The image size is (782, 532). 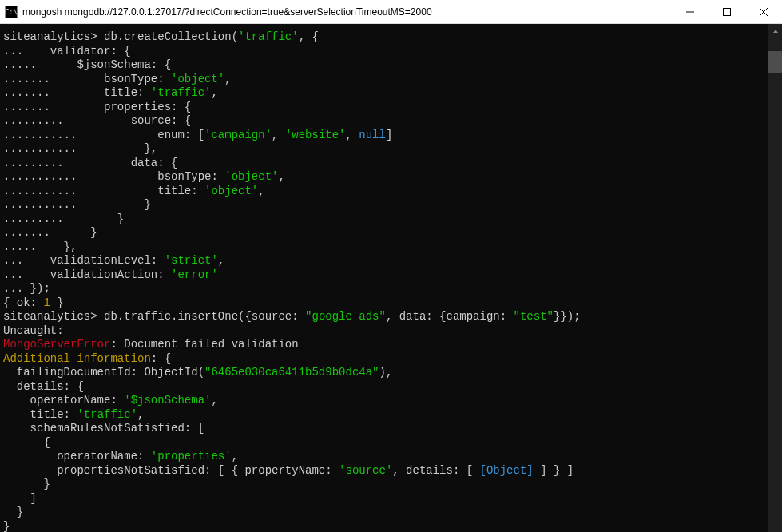 I want to click on scroll-up-arrow, so click(x=775, y=30).